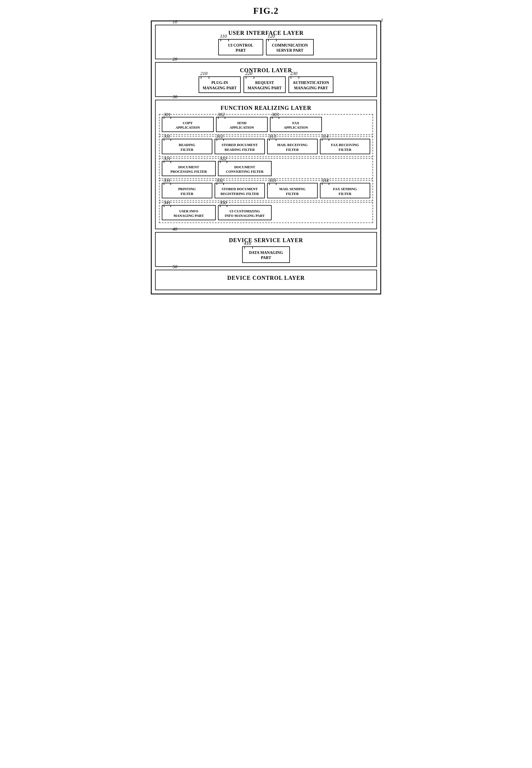  I want to click on page-title: FIG.2, so click(266, 11).